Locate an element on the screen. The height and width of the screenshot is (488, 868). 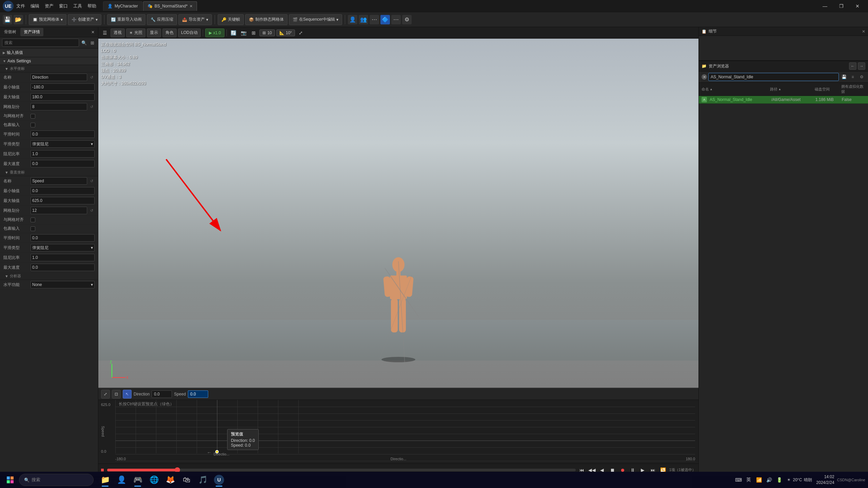
search-icon: 🔍 is located at coordinates (84, 43).